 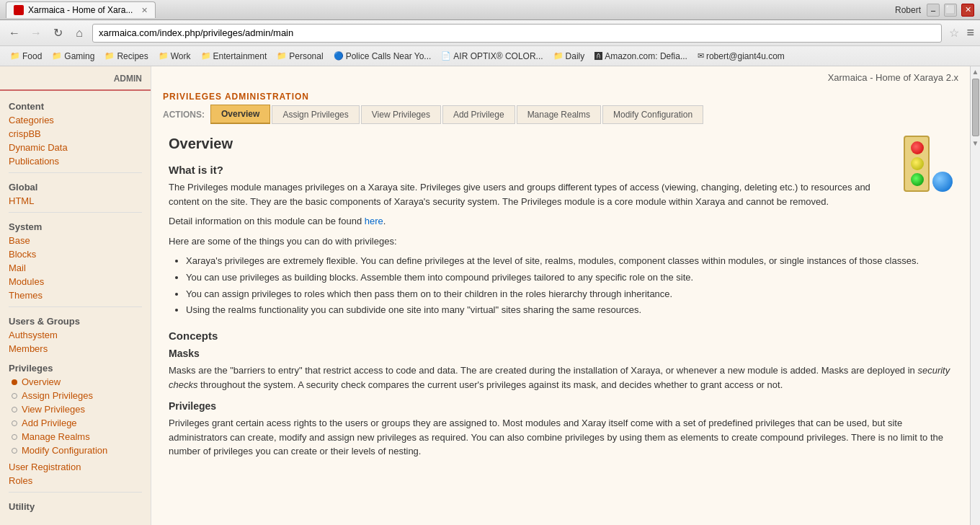 I want to click on scrollbar: ▲ ▼, so click(x=975, y=296).